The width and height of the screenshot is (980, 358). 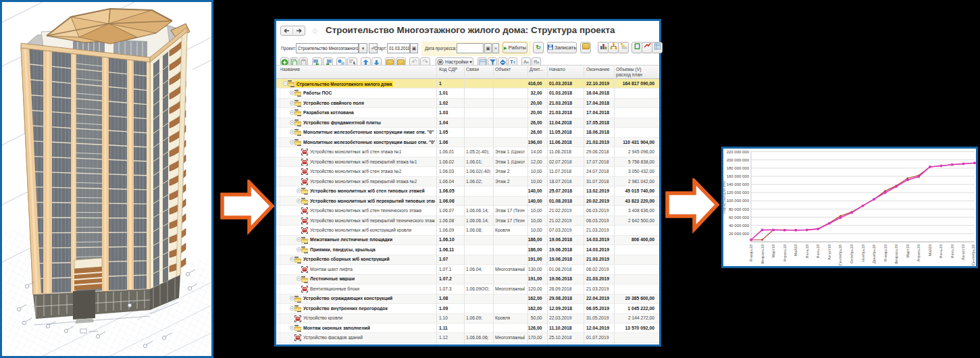 What do you see at coordinates (852, 254) in the screenshot?
I see `svg-text: Октябрь18` at bounding box center [852, 254].